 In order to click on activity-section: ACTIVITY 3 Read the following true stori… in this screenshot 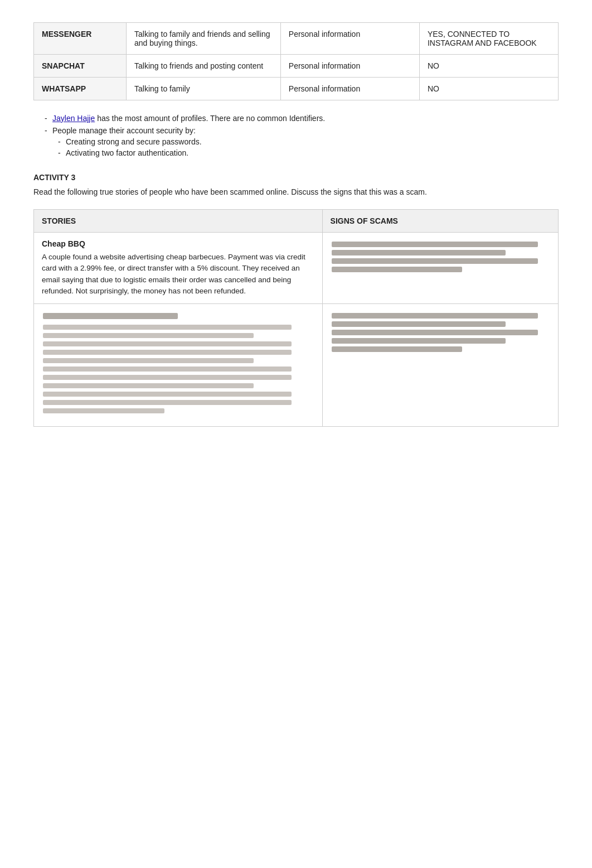, I will do `click(296, 185)`.